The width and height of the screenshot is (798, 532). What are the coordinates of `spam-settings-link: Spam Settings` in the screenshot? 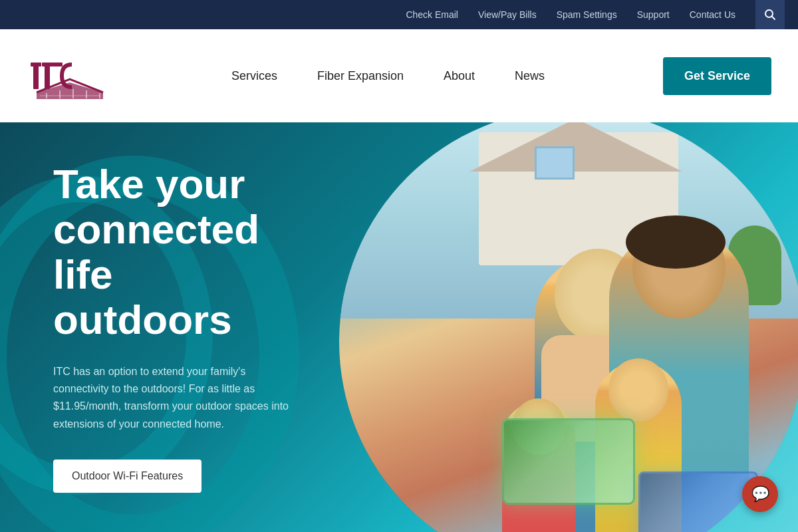 It's located at (587, 15).